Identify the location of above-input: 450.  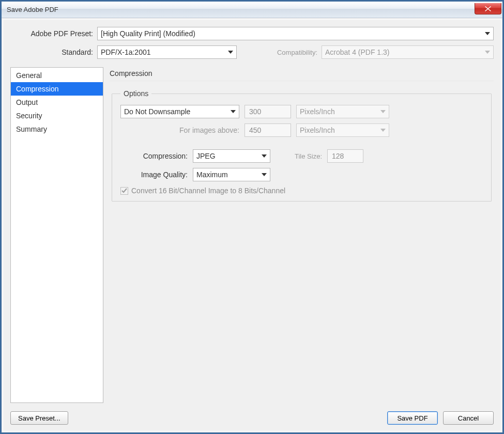
(268, 130).